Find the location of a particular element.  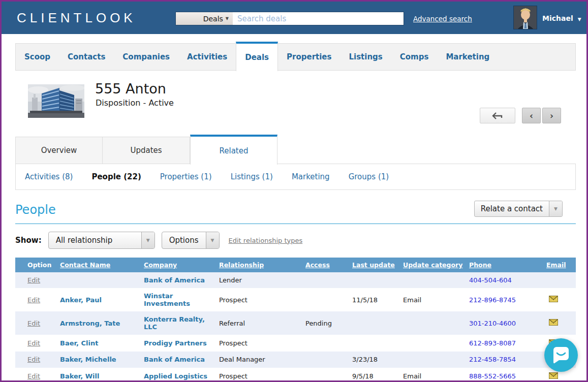

show-label: Show: is located at coordinates (28, 240).